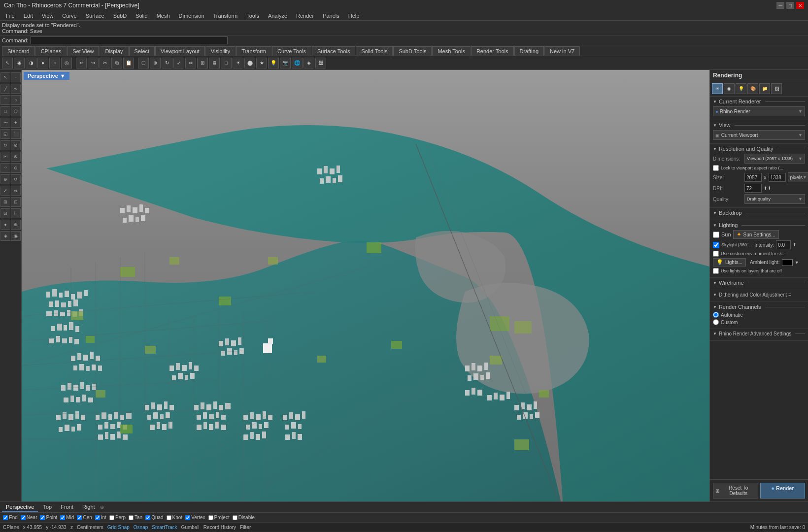 This screenshot has width=808, height=532. What do you see at coordinates (112, 518) in the screenshot?
I see `snap-perp-checkbox` at bounding box center [112, 518].